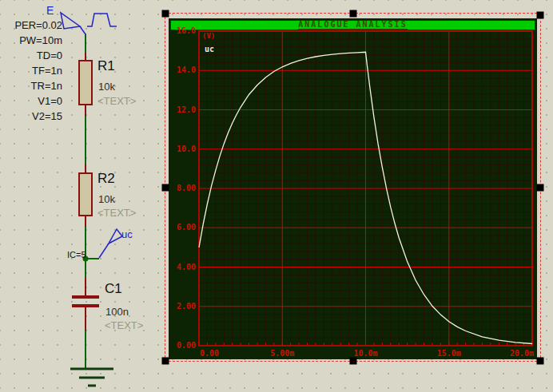  I want to click on x-axis-tick-label: 15.0m, so click(449, 353).